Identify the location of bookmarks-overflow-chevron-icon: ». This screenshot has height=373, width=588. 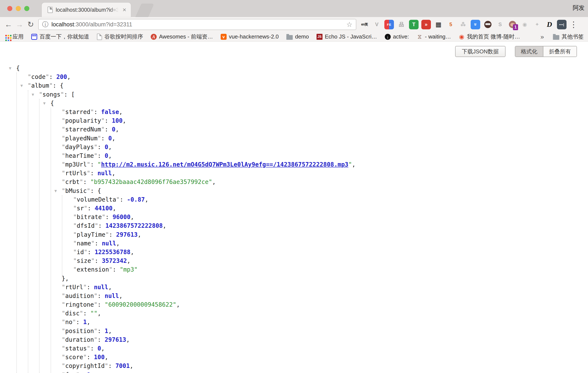
(542, 37).